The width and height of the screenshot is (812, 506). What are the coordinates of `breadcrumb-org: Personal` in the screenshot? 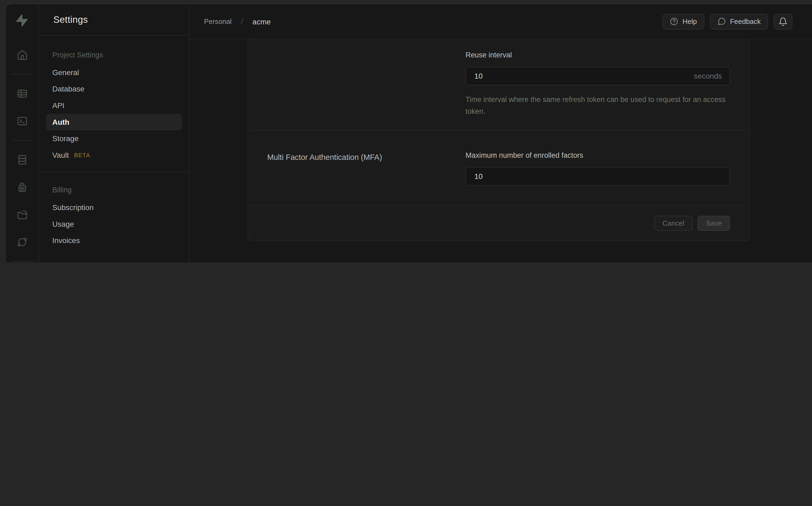 It's located at (218, 21).